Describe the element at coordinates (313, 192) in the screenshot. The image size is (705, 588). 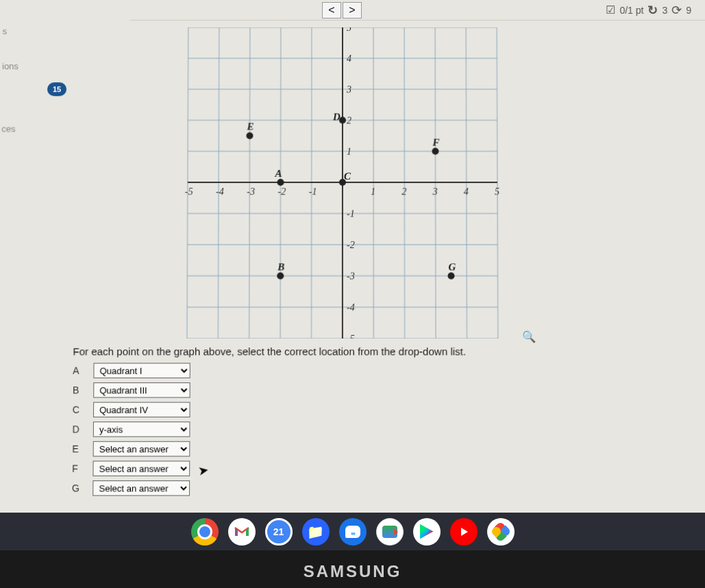
I see `x-tick-label: -1` at that location.